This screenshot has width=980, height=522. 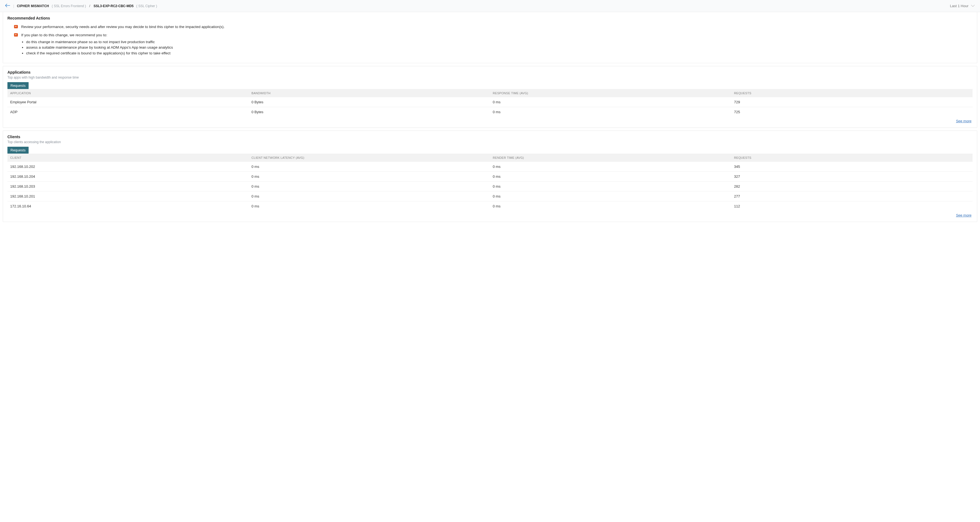 I want to click on breadcrumb: | CIPHER MISMATCH ( SSL Errors Frontend …, so click(x=81, y=6).